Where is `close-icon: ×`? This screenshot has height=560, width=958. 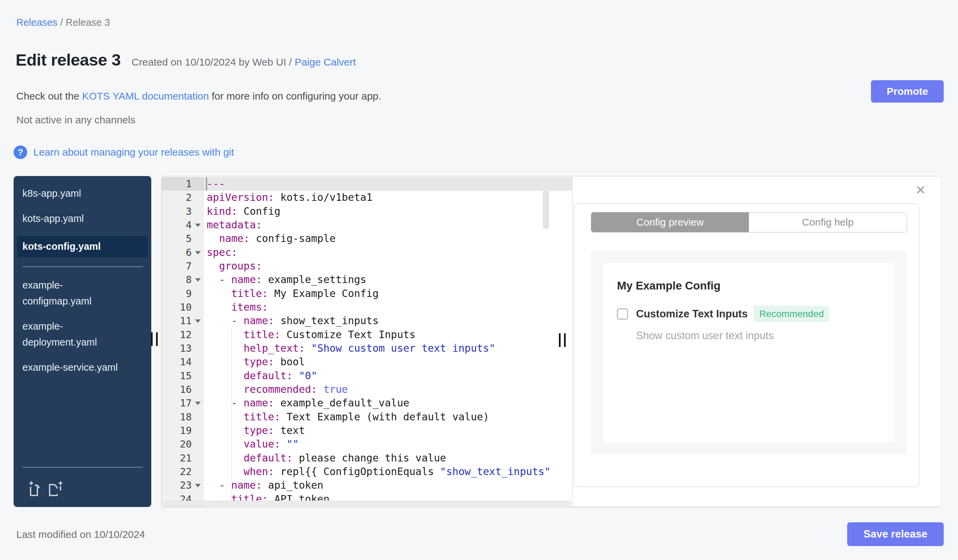
close-icon: × is located at coordinates (921, 190).